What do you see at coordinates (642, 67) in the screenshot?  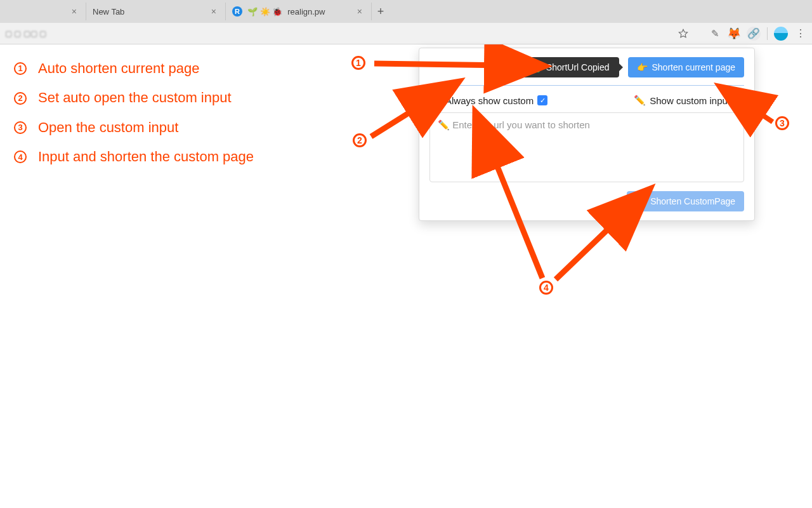 I see `point-right-icon: 👉` at bounding box center [642, 67].